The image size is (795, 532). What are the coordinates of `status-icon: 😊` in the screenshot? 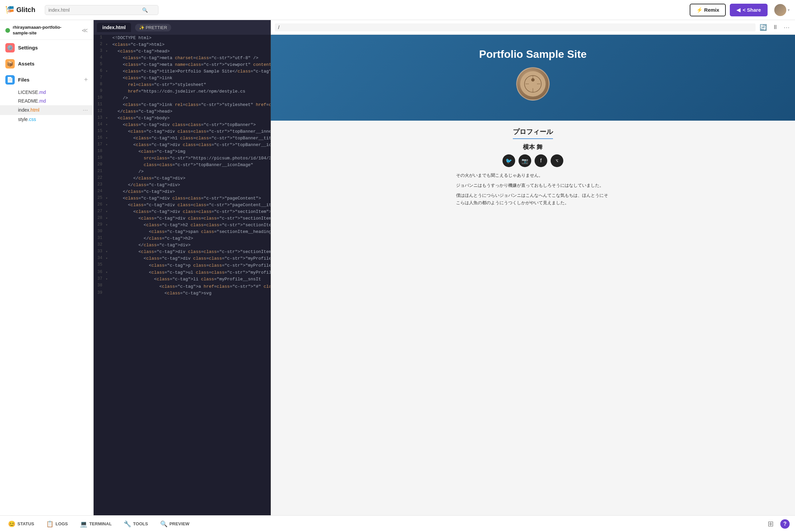 It's located at (12, 524).